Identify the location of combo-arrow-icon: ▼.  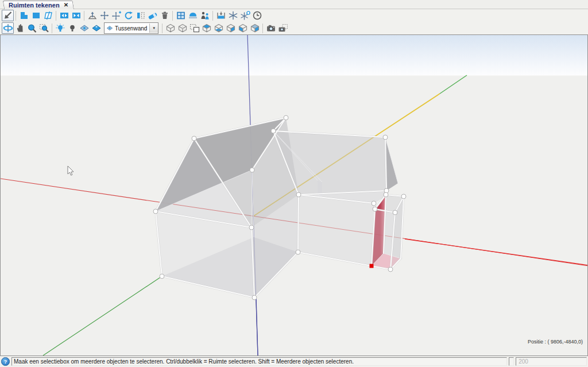
(154, 28).